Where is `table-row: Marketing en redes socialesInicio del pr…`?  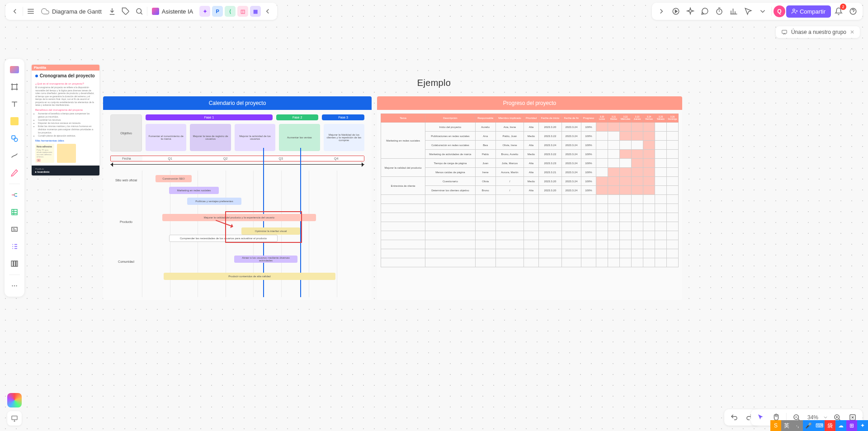 table-row: Marketing en redes socialesInicio del pr… is located at coordinates (530, 127).